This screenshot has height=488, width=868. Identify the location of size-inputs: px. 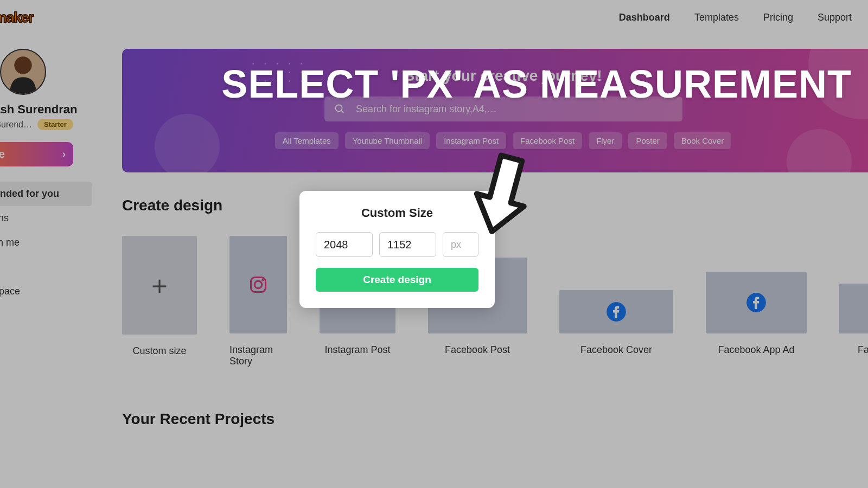
(397, 245).